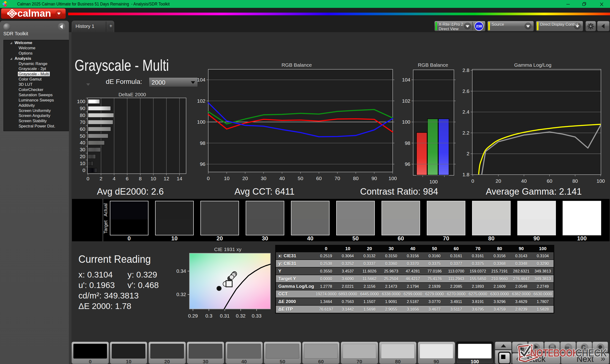 The width and height of the screenshot is (610, 364). What do you see at coordinates (36, 105) in the screenshot?
I see `tree-item-additivity: Additivity` at bounding box center [36, 105].